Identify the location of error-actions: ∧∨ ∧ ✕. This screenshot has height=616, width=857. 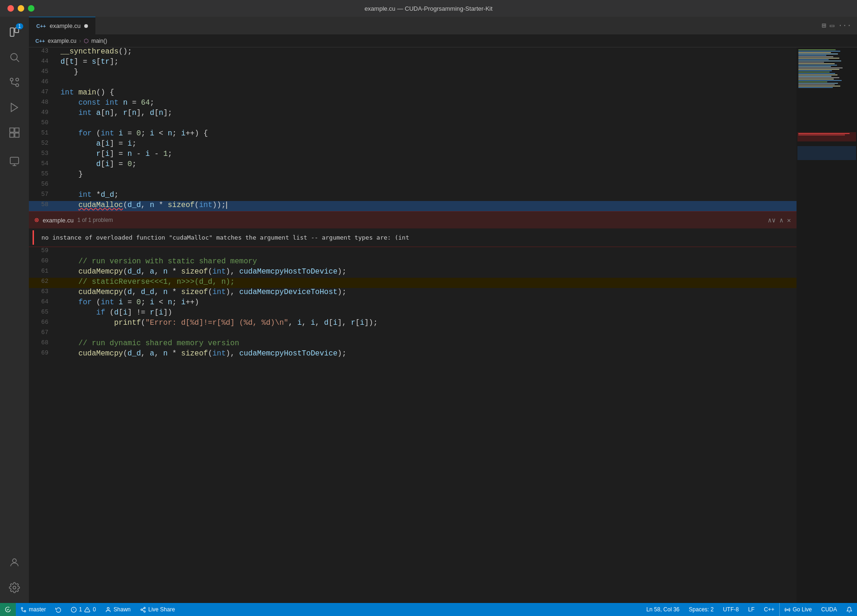
(779, 221).